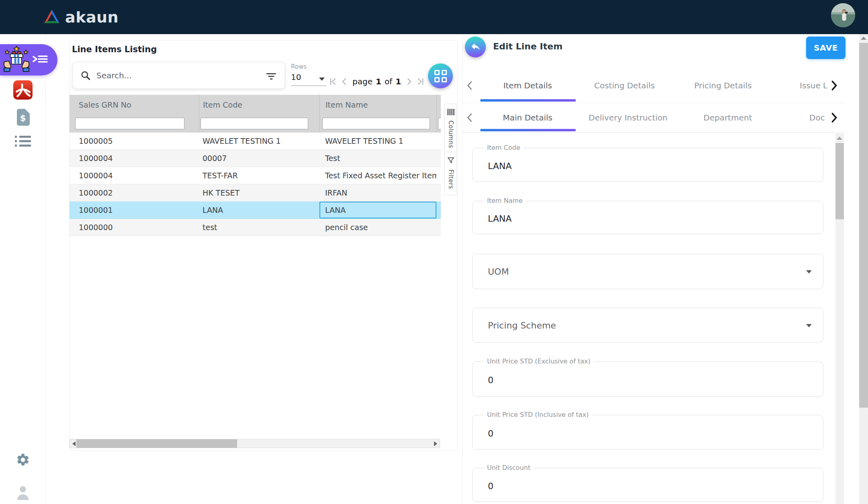 This screenshot has width=868, height=504. I want to click on save-button: SAVE, so click(826, 48).